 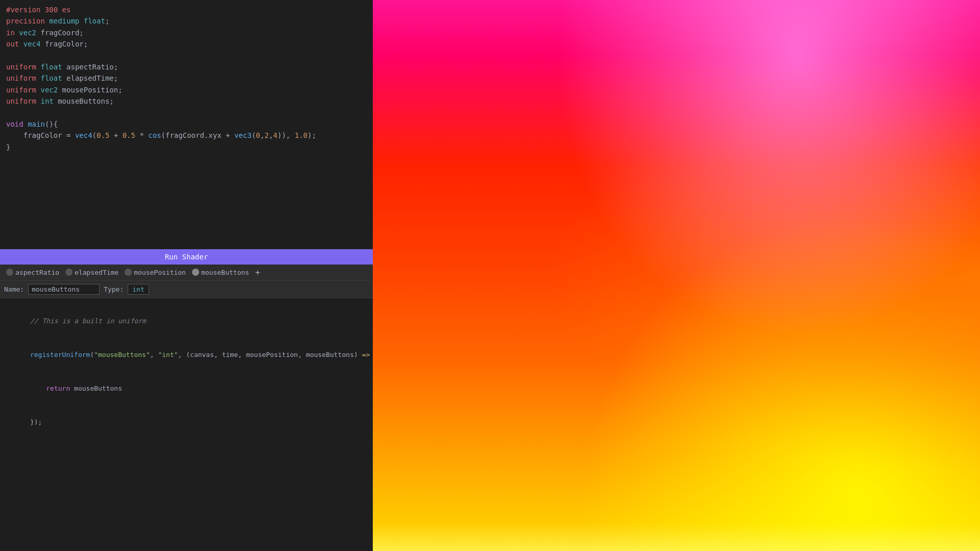 I want to click on tab-dot-elapsedTime, so click(x=69, y=272).